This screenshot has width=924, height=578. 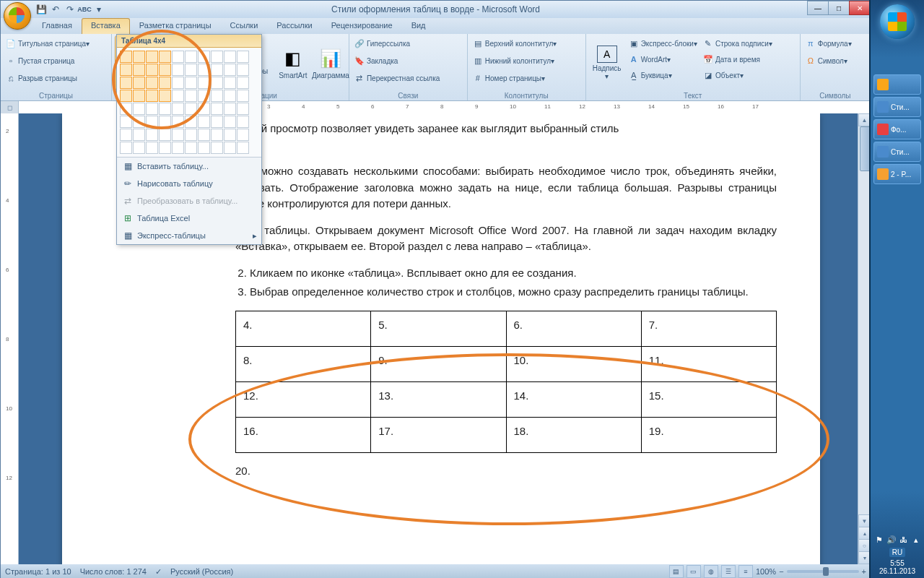 I want to click on status-language: Русский (Россия), so click(x=202, y=571).